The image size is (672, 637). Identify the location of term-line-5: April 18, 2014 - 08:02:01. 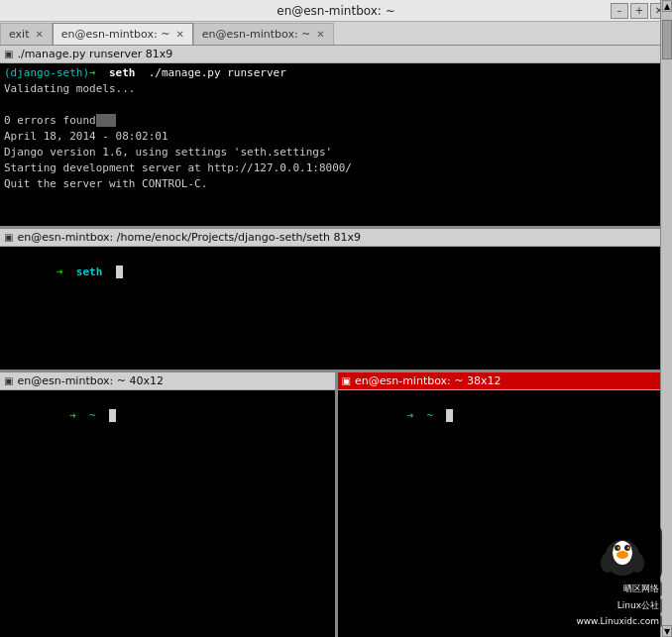
(331, 137).